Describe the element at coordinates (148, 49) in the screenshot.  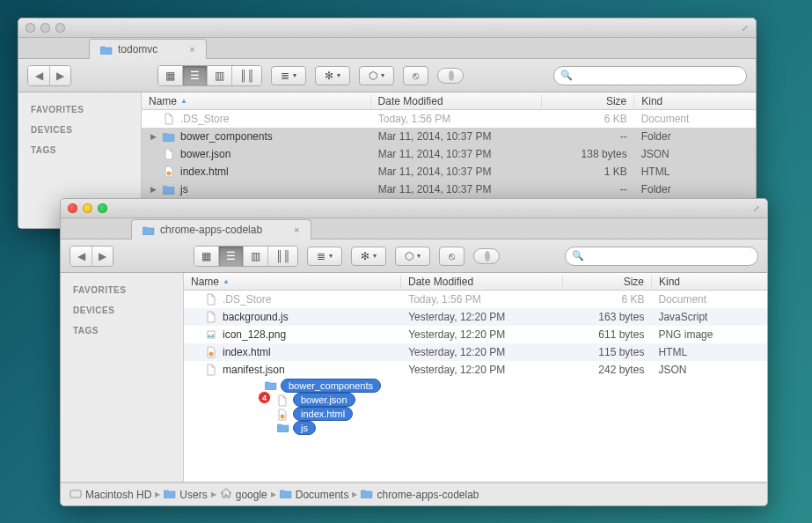
I see `tab-todomvc: todomvc ×` at that location.